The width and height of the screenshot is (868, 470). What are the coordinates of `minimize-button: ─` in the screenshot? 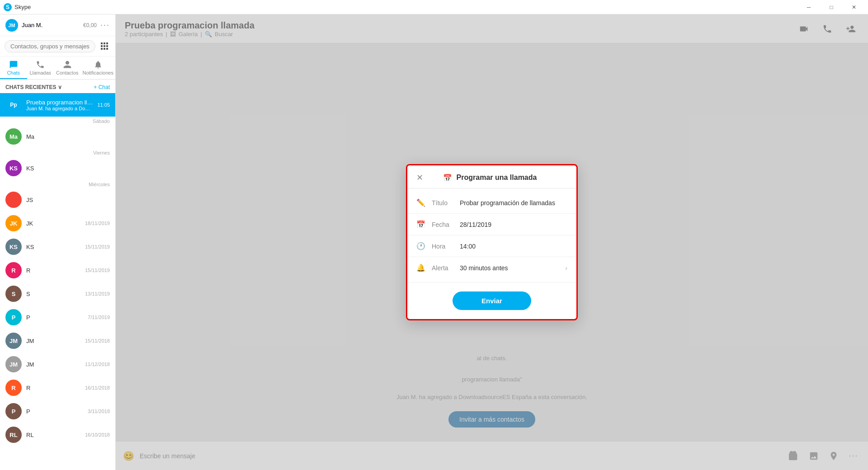 It's located at (809, 7).